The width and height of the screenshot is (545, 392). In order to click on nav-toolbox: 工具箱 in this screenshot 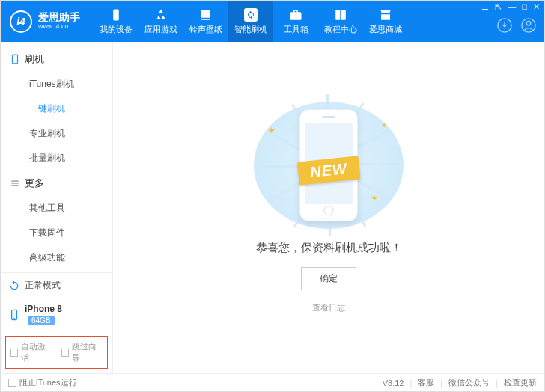, I will do `click(296, 21)`.